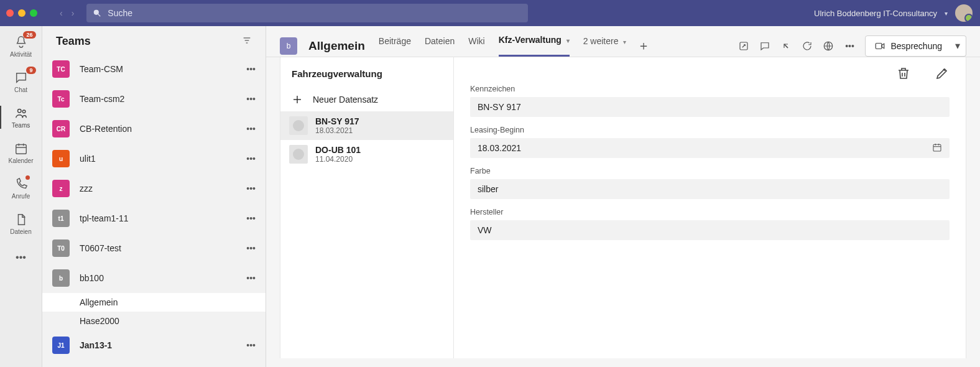  Describe the element at coordinates (710, 224) in the screenshot. I see `field-hersteller: Hersteller VW` at that location.